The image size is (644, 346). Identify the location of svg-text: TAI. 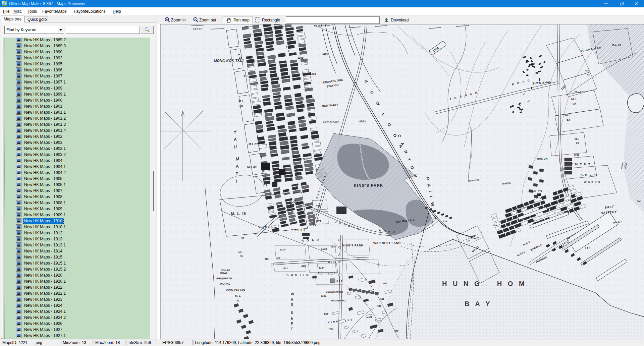
(639, 201).